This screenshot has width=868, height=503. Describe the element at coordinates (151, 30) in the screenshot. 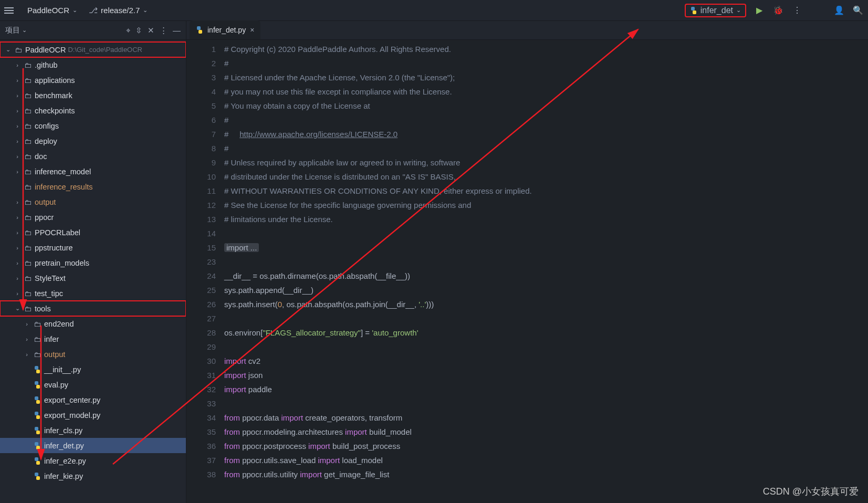

I see `close-icon: ✕` at that location.